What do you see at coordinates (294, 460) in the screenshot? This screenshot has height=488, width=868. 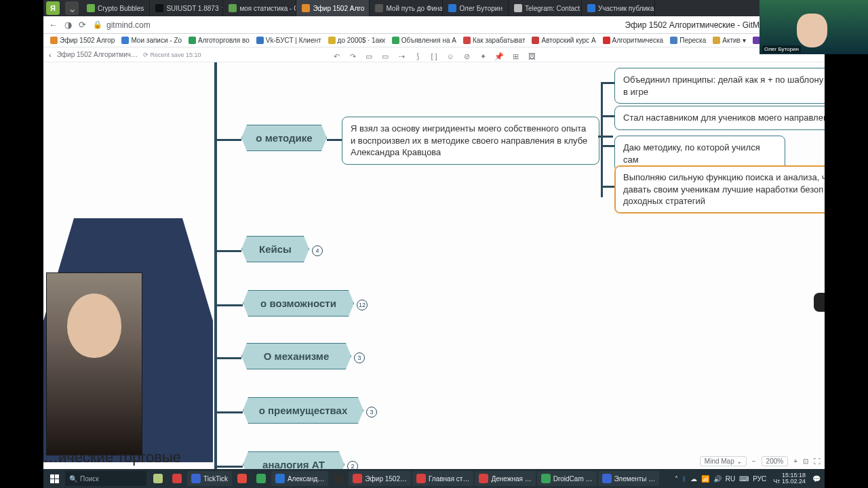 I see `mindmap-node-ana: аналогия АТ` at bounding box center [294, 460].